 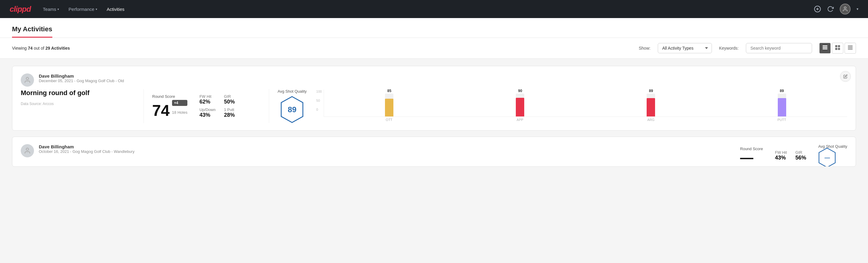 What do you see at coordinates (782, 103) in the screenshot?
I see `bar-putt: 89` at bounding box center [782, 103].